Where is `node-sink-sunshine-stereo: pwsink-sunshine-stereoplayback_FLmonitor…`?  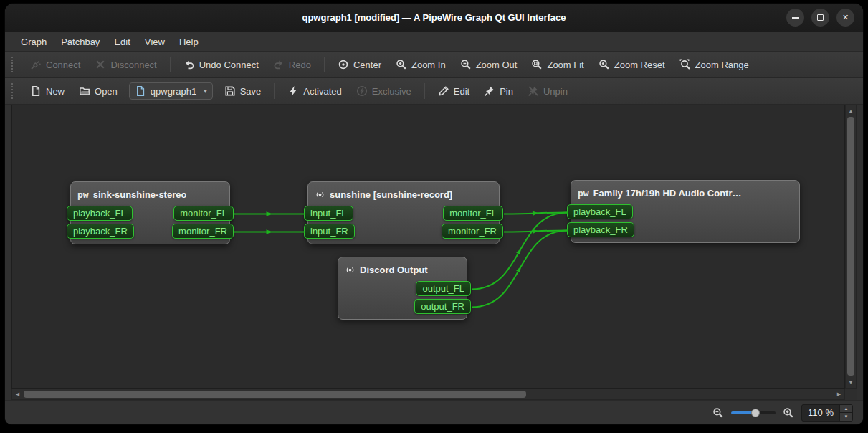
node-sink-sunshine-stereo: pwsink-sunshine-stereoplayback_FLmonitor… is located at coordinates (151, 213).